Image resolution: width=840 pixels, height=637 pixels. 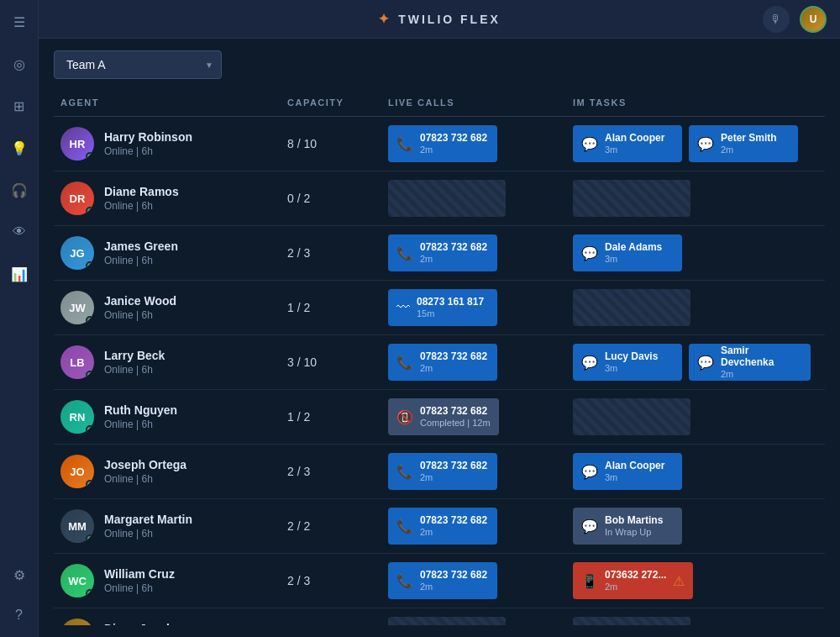 I want to click on task-info: Samir Devchenka 2m, so click(x=761, y=362).